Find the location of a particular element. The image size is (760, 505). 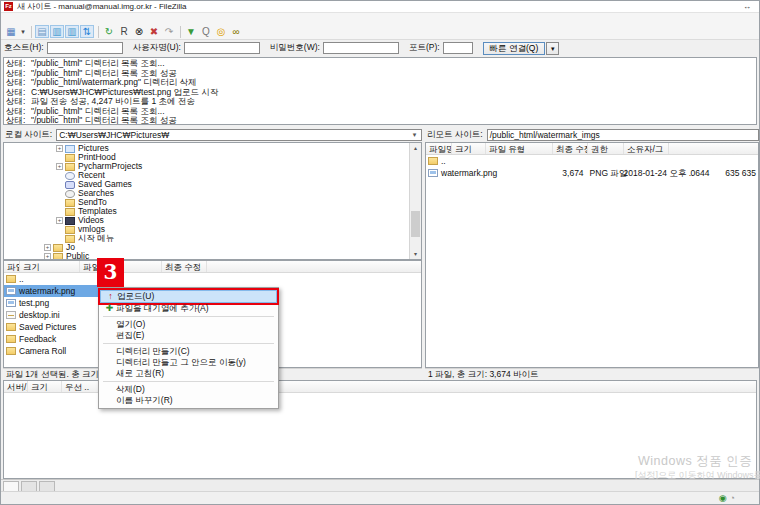

file-name: watermark.png is located at coordinates (47, 291).